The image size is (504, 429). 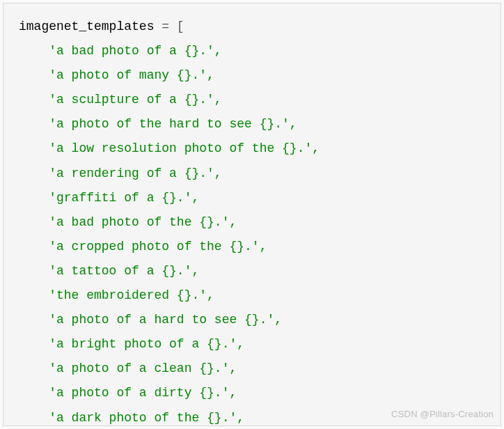 What do you see at coordinates (132, 344) in the screenshot?
I see `code-line: 'a bright photo of a {}.',` at bounding box center [132, 344].